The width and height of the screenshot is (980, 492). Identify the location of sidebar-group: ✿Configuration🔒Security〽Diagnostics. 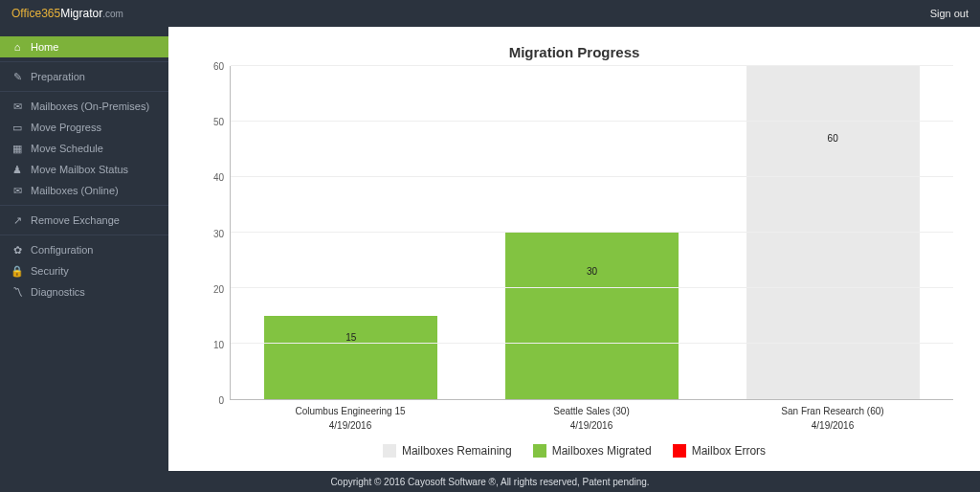
(84, 270).